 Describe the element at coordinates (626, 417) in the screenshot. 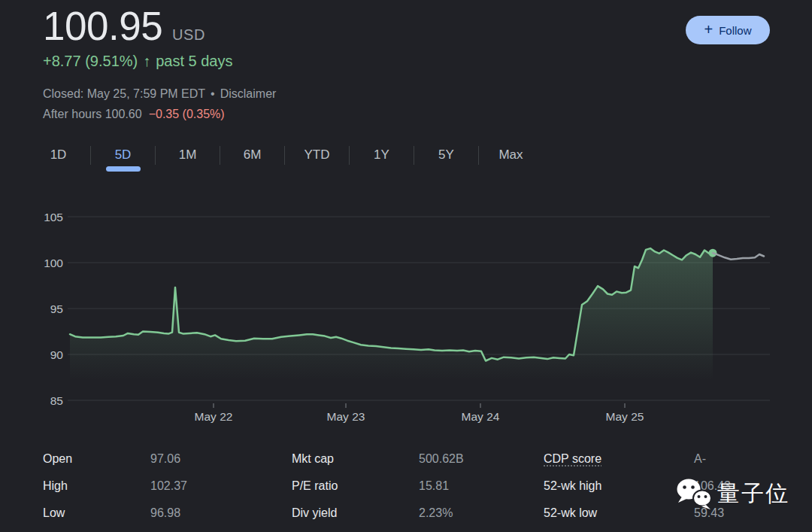

I see `x-axis-label: May 25` at that location.